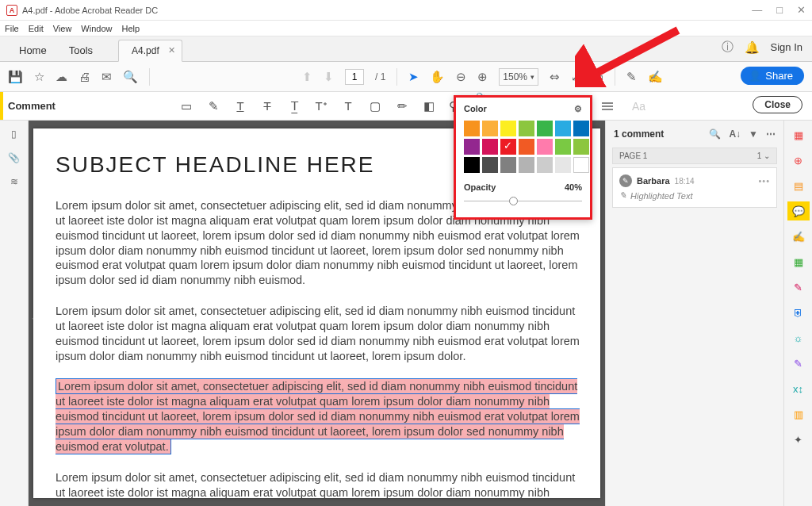 The image size is (812, 506). I want to click on highlighted-paragraph: Lorem ipsum dolor sit amet, consectetuer…, so click(319, 416).